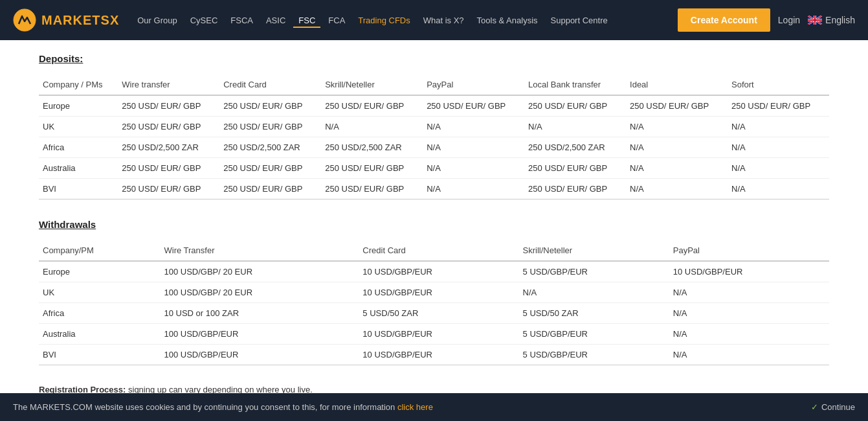 The width and height of the screenshot is (868, 421). What do you see at coordinates (115, 20) in the screenshot?
I see `logo-text-x: X` at bounding box center [115, 20].